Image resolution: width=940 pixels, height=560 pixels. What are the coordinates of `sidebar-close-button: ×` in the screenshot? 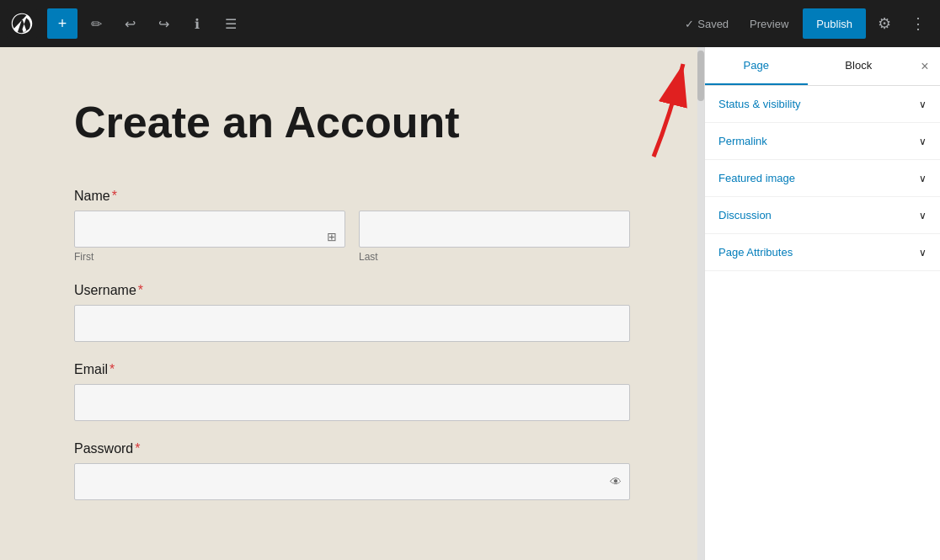 It's located at (925, 66).